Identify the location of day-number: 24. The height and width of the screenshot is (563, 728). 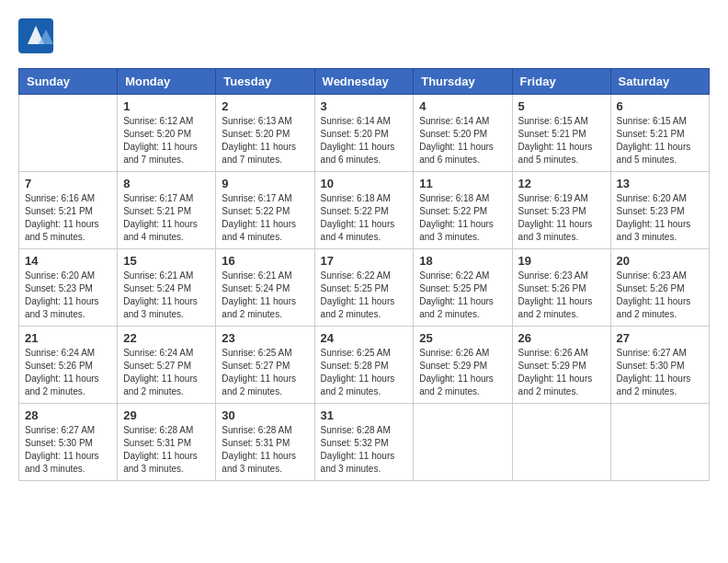
(364, 339).